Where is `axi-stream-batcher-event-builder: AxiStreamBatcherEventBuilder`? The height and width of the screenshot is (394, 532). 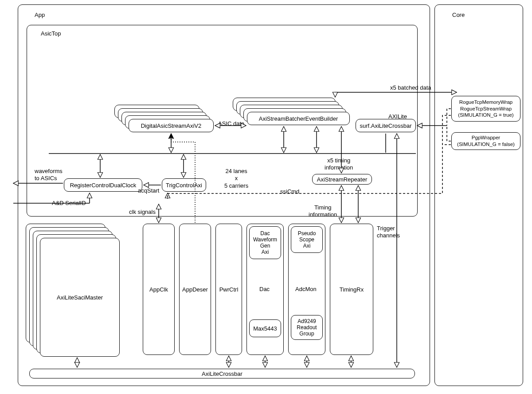 axi-stream-batcher-event-builder: AxiStreamBatcherEventBuilder is located at coordinates (298, 118).